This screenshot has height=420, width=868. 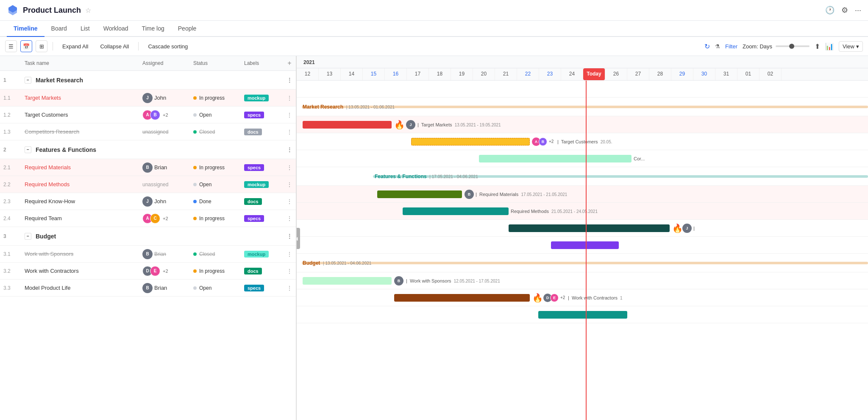 What do you see at coordinates (528, 74) in the screenshot?
I see `day-22: 22` at bounding box center [528, 74].